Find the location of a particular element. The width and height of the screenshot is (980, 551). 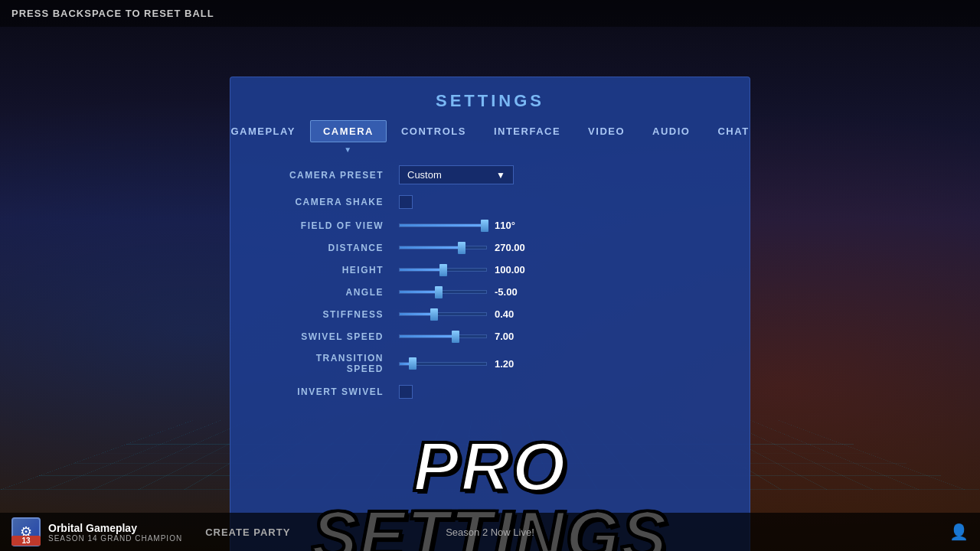

rank-badge: 13 is located at coordinates (26, 540).